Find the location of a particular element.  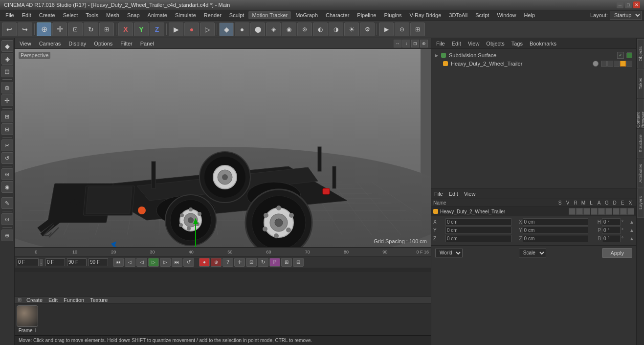

object-row-trailer: Heavy_Duty_2_Wheel_Trailer is located at coordinates (534, 64).